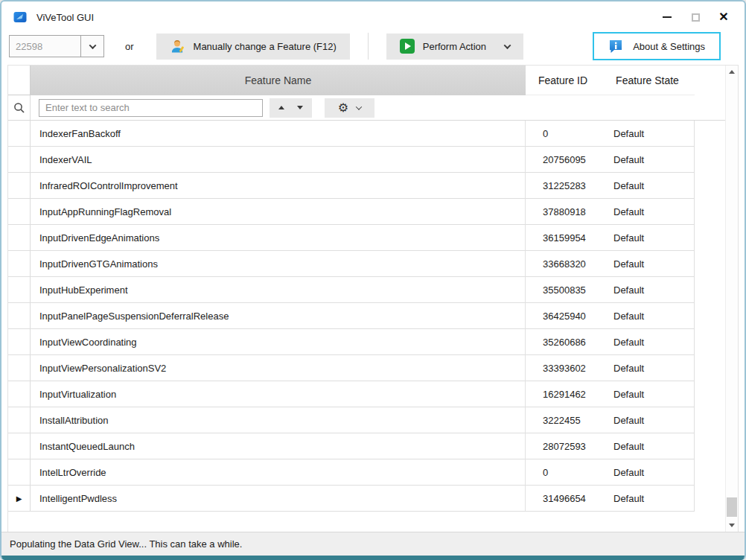 Image resolution: width=746 pixels, height=560 pixels. Describe the element at coordinates (278, 343) in the screenshot. I see `feature-name-cell: InputViewCoordinating` at that location.